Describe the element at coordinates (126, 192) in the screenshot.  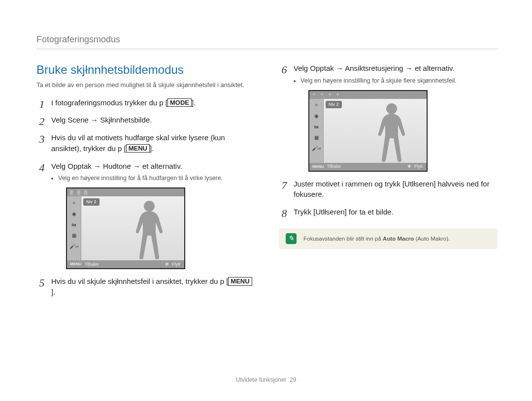
I see `lcd-topbar: ▒ ▒ ▒` at that location.